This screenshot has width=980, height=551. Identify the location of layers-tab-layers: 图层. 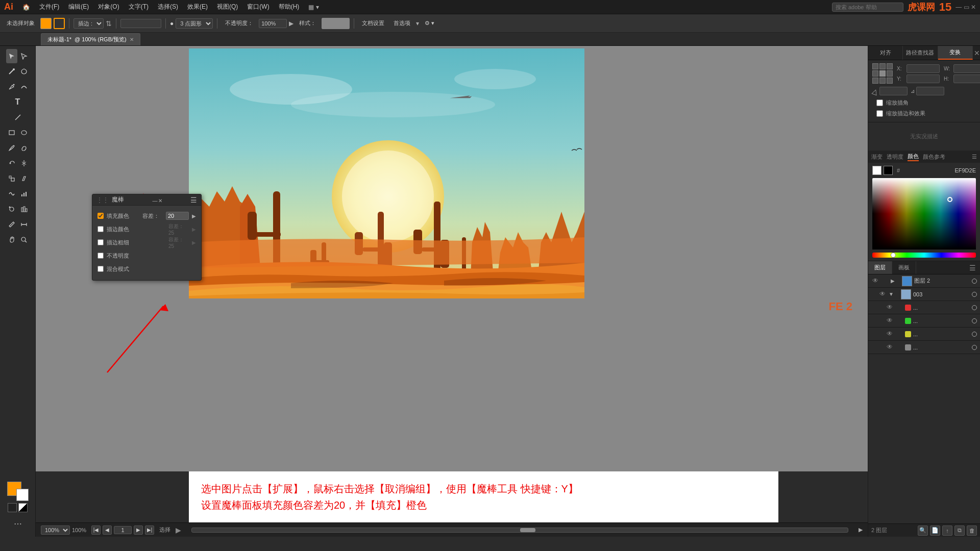
(880, 267).